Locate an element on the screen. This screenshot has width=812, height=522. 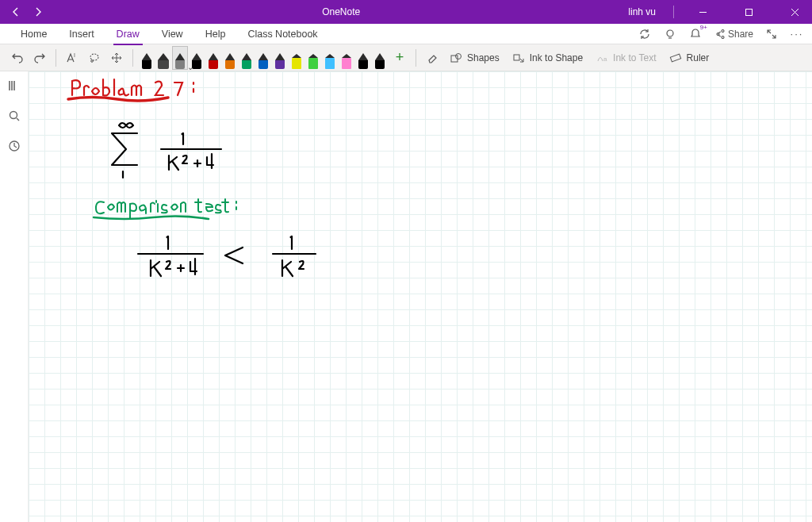
ink-title-underline is located at coordinates (118, 99).